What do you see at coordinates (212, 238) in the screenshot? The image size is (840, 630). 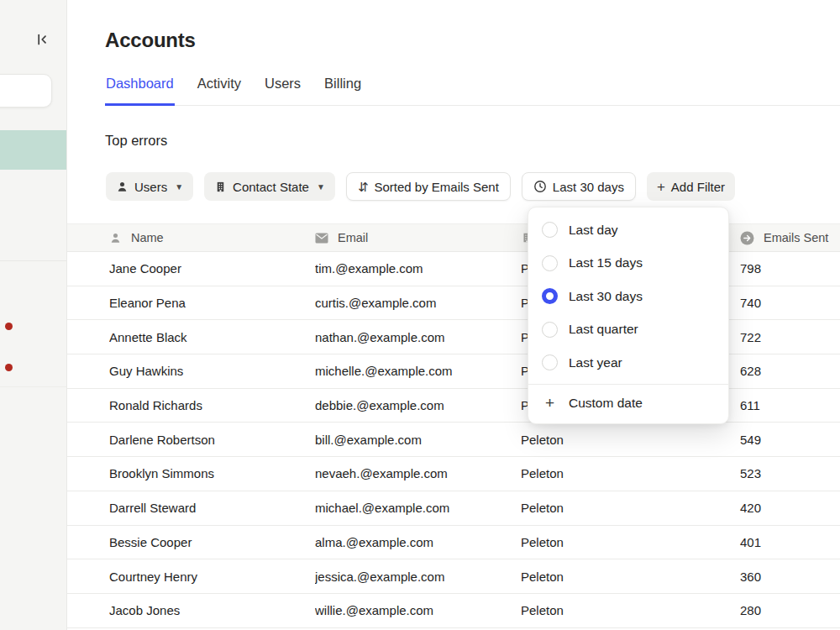 I see `column-header-name: Name` at bounding box center [212, 238].